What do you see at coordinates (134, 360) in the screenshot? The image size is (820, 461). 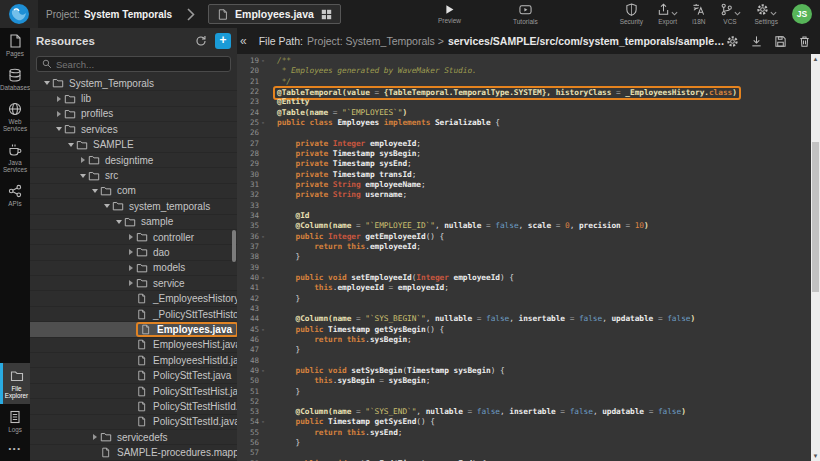 I see `tree-file-employeeshistid-java: EmployeesHistId.java` at bounding box center [134, 360].